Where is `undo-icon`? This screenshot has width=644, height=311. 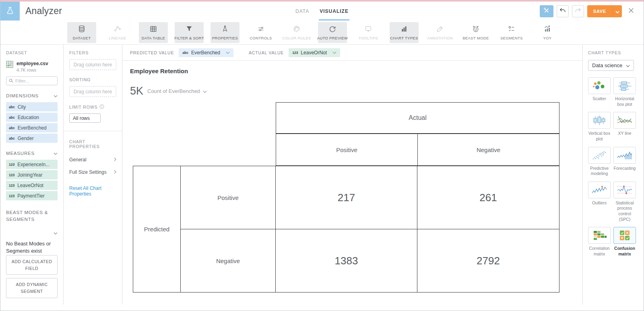 undo-icon is located at coordinates (563, 11).